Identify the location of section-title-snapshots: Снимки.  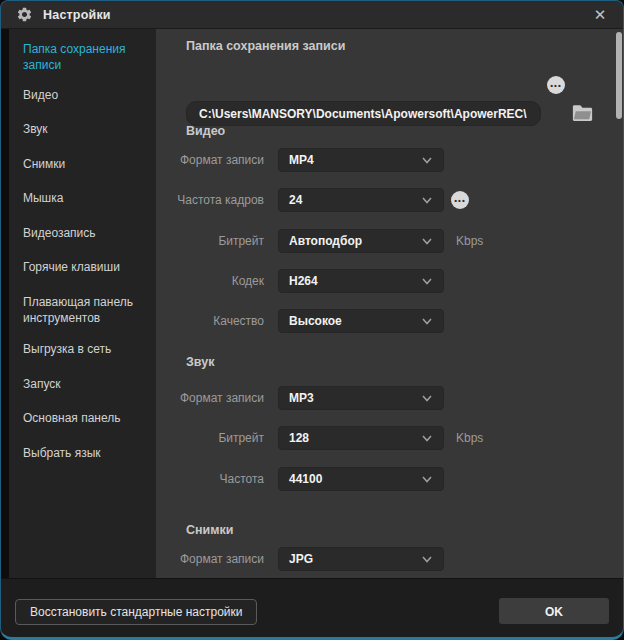
(210, 530).